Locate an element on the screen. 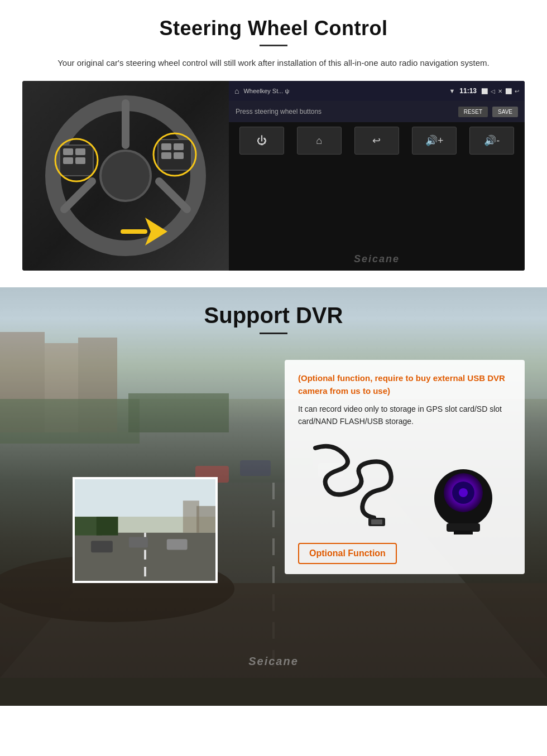  reset-button: RESET is located at coordinates (473, 112).